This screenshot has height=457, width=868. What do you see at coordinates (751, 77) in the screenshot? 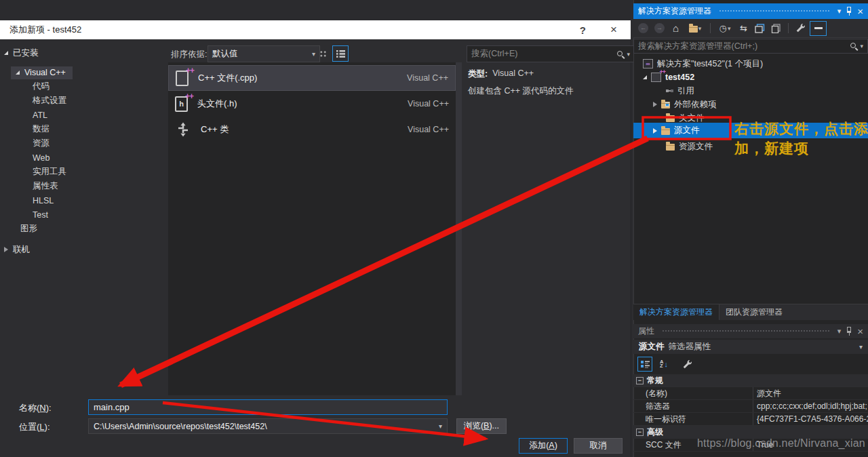
I see `tree-item-project: ++ test452` at bounding box center [751, 77].